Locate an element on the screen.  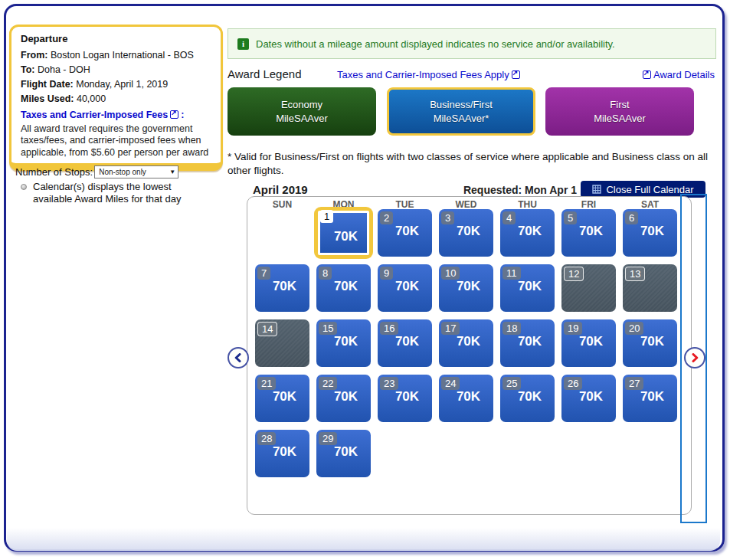
day-number-badge: 10 is located at coordinates (450, 273).